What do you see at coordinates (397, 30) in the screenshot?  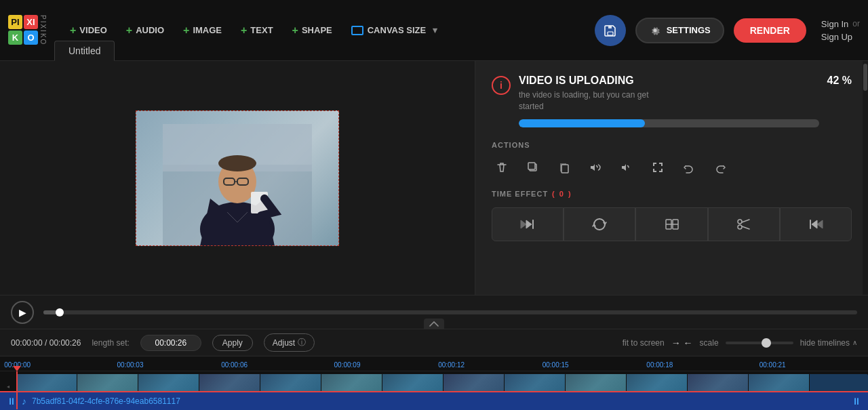 I see `nav-canvas-size-label: CANVAS SIZE` at bounding box center [397, 30].